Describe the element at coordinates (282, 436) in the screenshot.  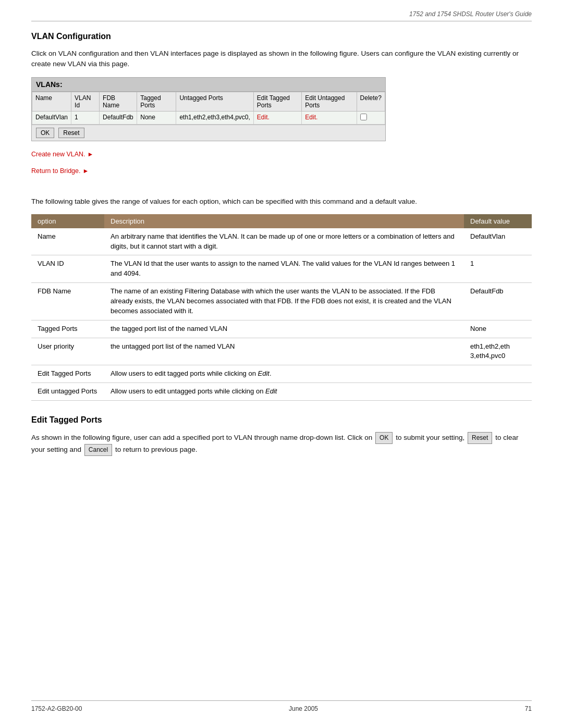
I see `edit-tagged-ports-section: Edit Tagged Ports As shown in the follow…` at that location.